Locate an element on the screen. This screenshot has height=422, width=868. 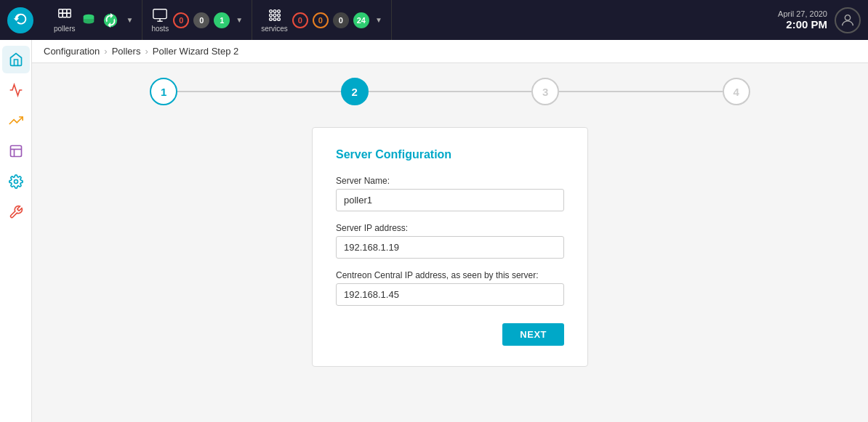
topnav: pollers ▼ hosts is located at coordinates (434, 20).